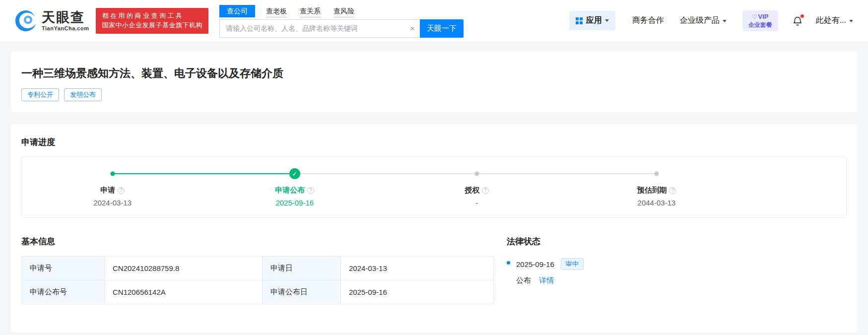  What do you see at coordinates (535, 264) in the screenshot?
I see `status-date: 2025-09-16` at bounding box center [535, 264].